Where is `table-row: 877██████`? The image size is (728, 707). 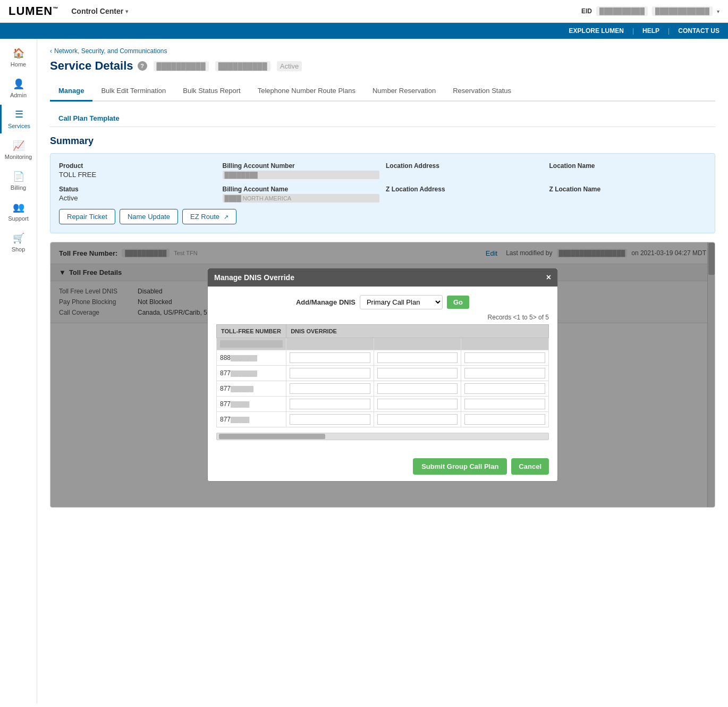 table-row: 877██████ is located at coordinates (383, 389).